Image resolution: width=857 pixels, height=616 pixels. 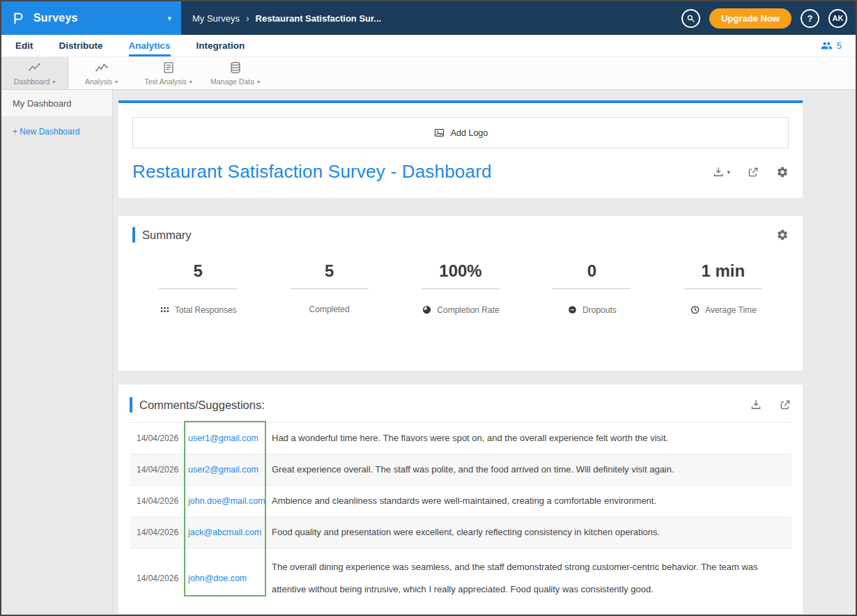 I want to click on tool-label: Text Analysis, so click(x=166, y=82).